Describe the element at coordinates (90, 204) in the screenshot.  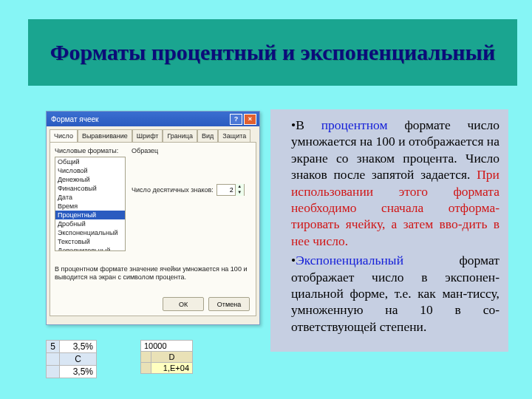
I see `formats-listbox: ОбщийЧисловойДенежныйФинансовыйДатаВремя…` at that location.